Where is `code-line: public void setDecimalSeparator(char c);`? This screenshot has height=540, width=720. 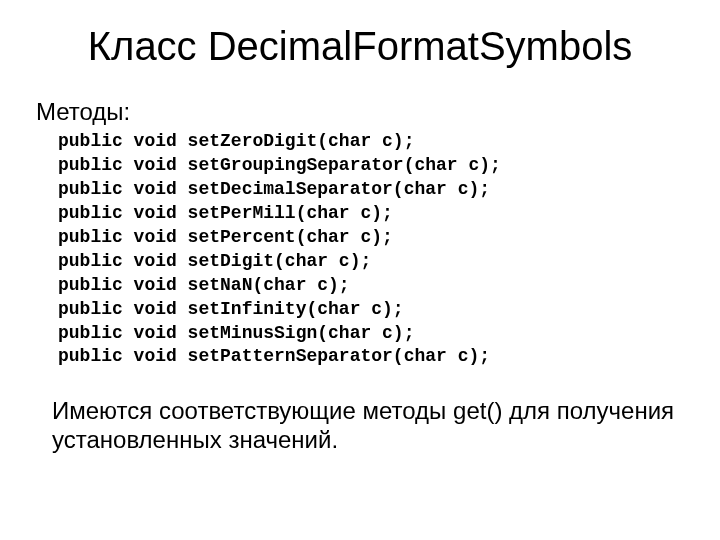 code-line: public void setDecimalSeparator(char c); is located at coordinates (371, 190).